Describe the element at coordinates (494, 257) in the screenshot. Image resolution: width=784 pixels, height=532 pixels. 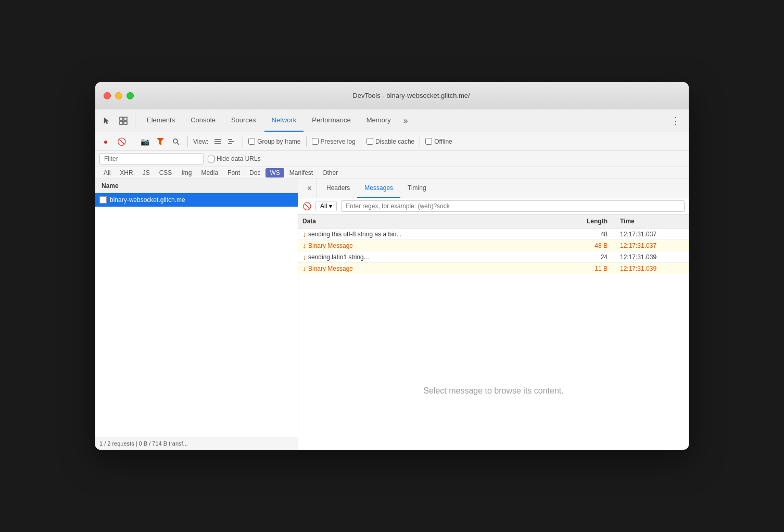
I see `table-row: ↓ sending latin1 string... 24 12:17:31.0…` at that location.